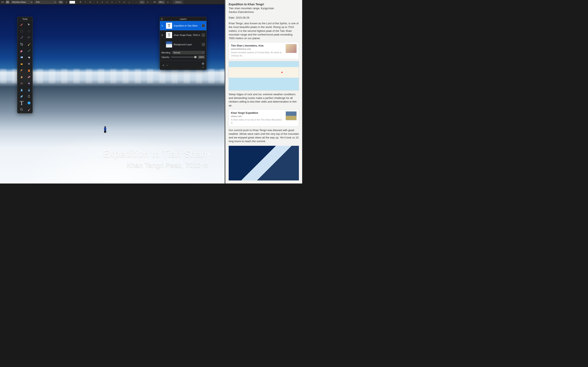  I want to click on align-right-icon: ≡, so click(107, 2).